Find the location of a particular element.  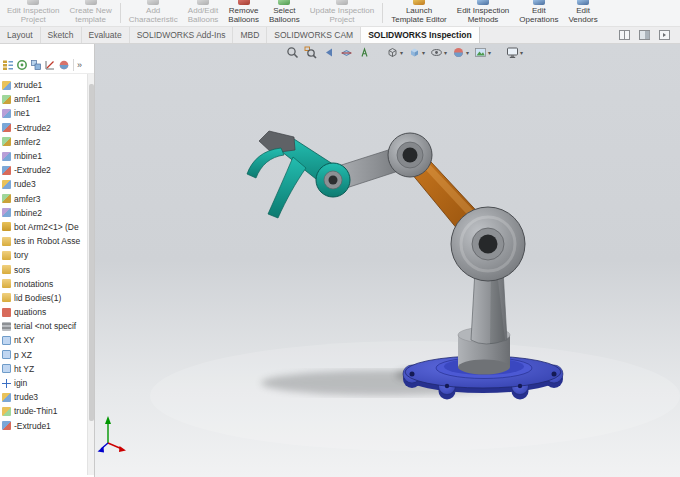

ribbon-label: Characteristic is located at coordinates (154, 20).